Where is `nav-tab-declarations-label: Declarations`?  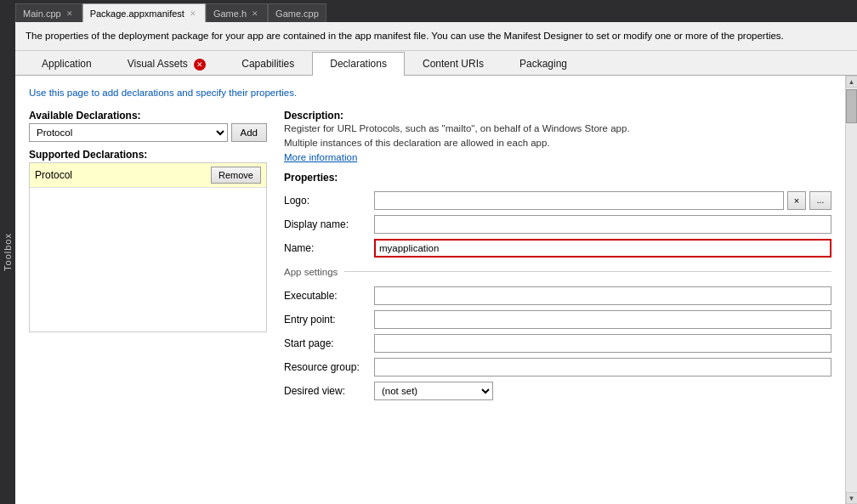
nav-tab-declarations-label: Declarations is located at coordinates (359, 64).